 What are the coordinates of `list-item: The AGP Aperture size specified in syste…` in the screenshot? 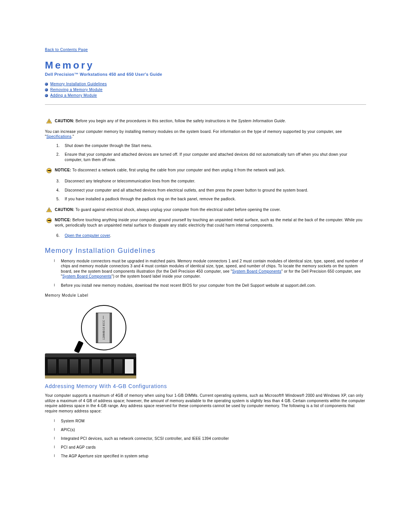 It's located at (213, 456).